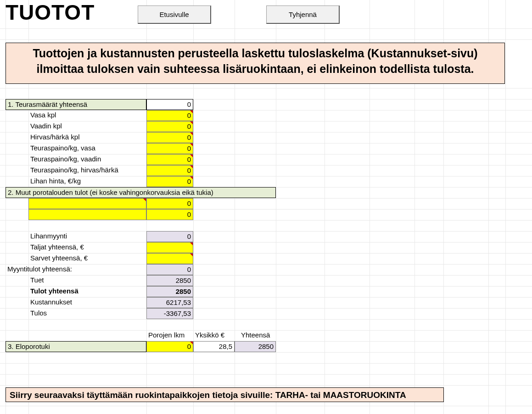  What do you see at coordinates (225, 395) in the screenshot?
I see `footer-banner: Siirry seuraavaksi täyttämään ruokintapa…` at bounding box center [225, 395].